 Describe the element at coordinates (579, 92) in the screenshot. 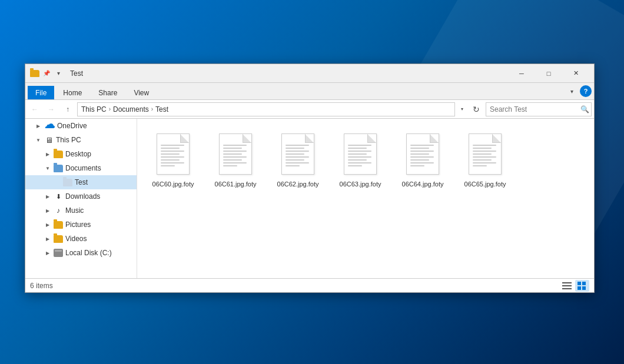

I see `ribbon-expand-area: ▾ ?` at that location.